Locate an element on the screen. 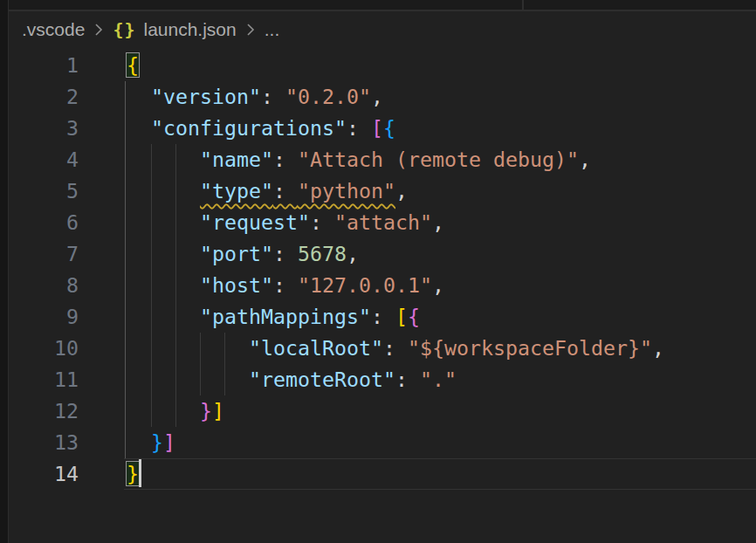 This screenshot has height=543, width=756. breadcrumb-file: launch.json is located at coordinates (189, 30).